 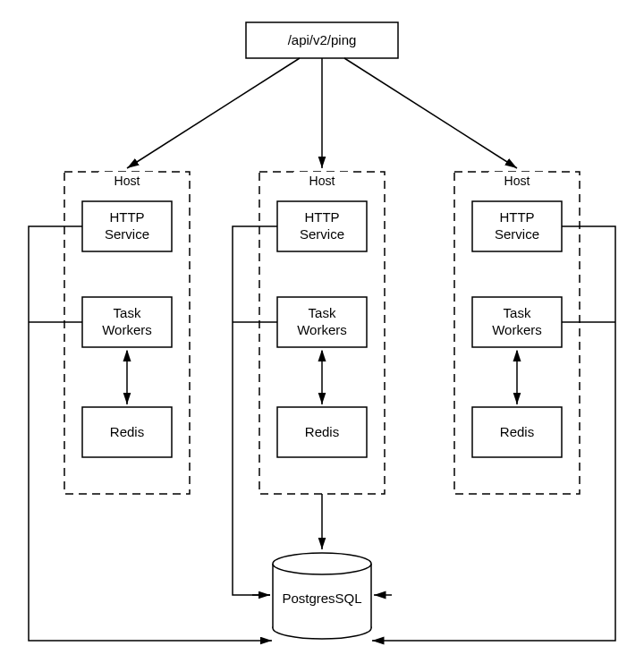 I want to click on redis-label-1: Redis, so click(x=322, y=431).